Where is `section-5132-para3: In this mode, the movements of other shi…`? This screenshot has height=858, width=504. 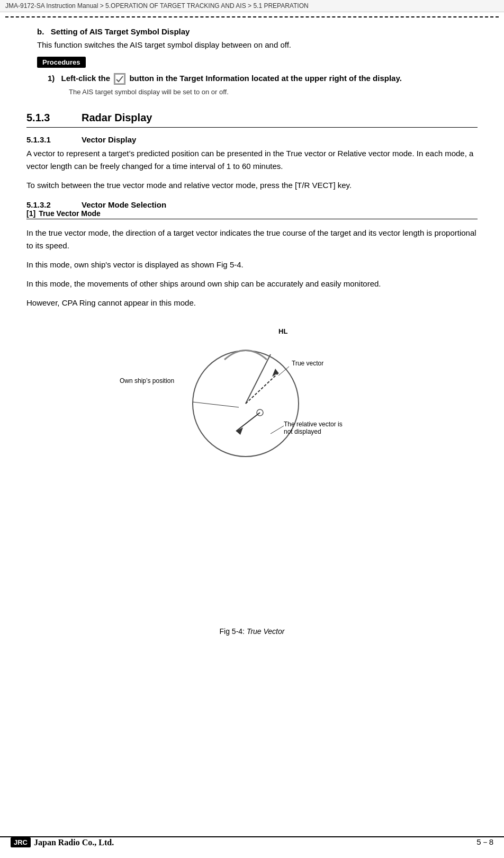 section-5132-para3: In this mode, the movements of other shi… is located at coordinates (252, 284).